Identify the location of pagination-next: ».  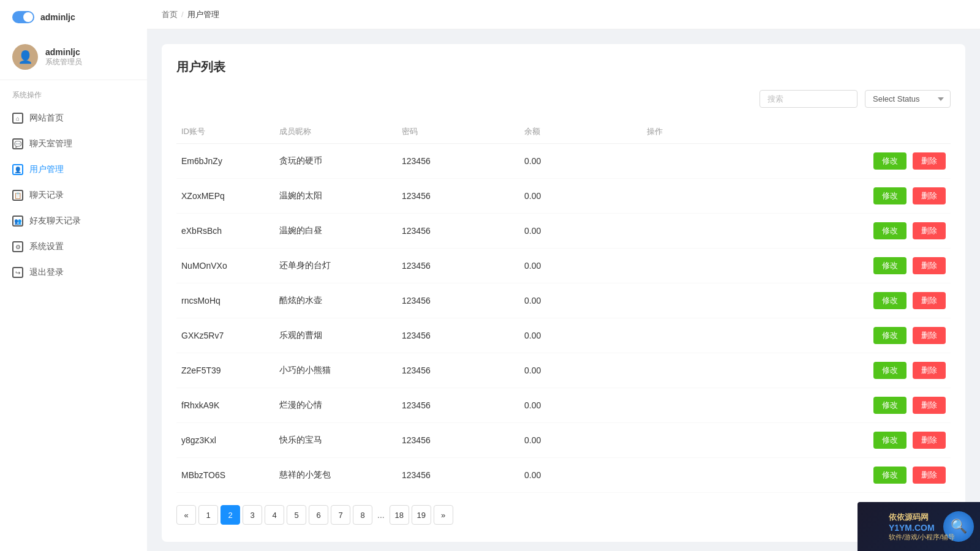
(443, 515).